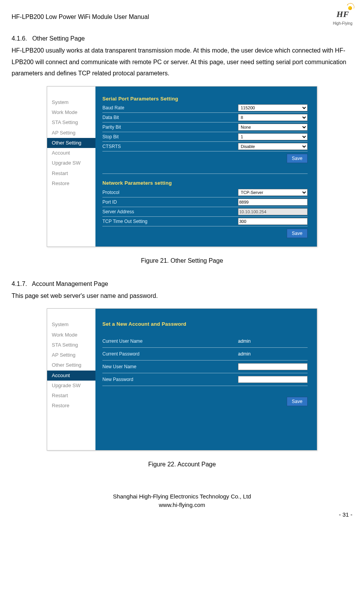 Image resolution: width=364 pixels, height=602 pixels. Describe the element at coordinates (273, 341) in the screenshot. I see `current-user-name-value: admin` at that location.